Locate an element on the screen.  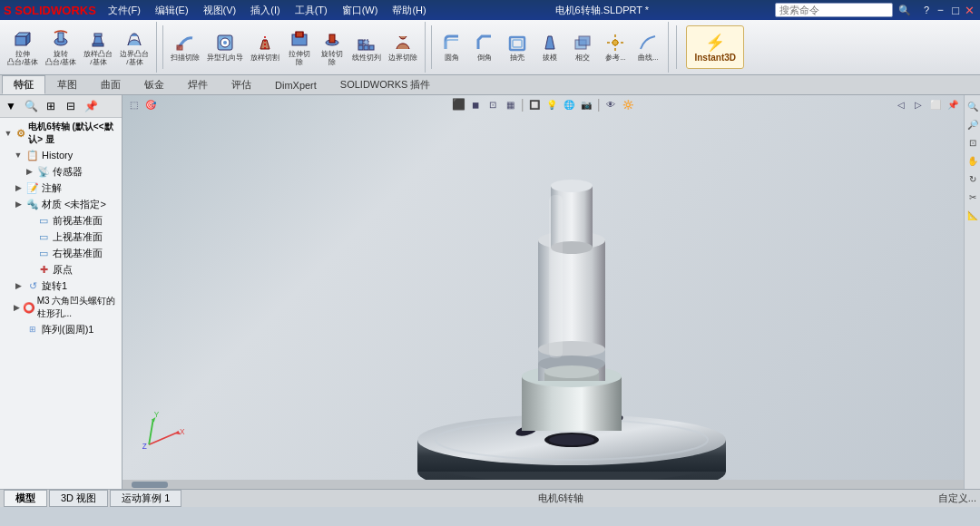
menu-file: 文件(F) is located at coordinates (124, 11).